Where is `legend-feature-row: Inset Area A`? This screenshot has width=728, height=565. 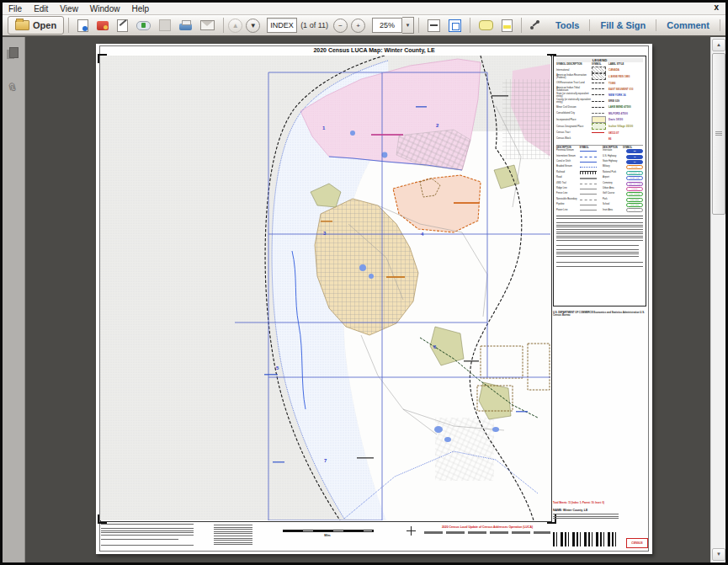
legend-feature-row: Inset Area A is located at coordinates (623, 211).